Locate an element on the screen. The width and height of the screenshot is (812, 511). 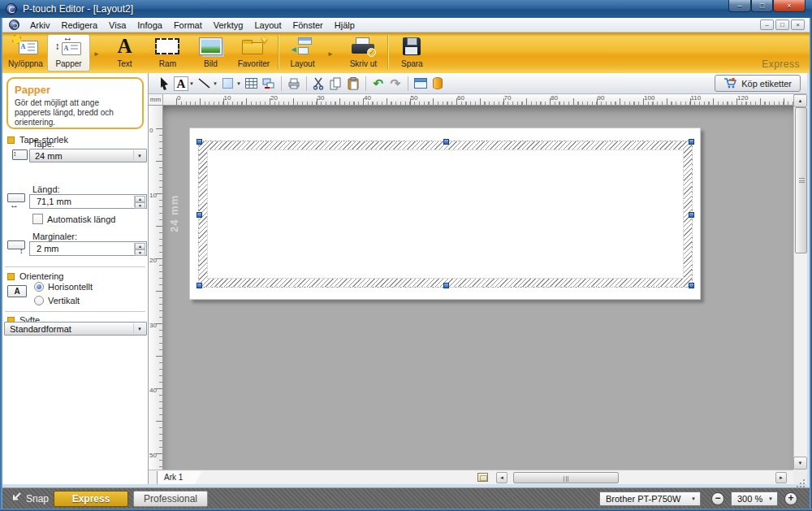
menu-redigera: Redigera is located at coordinates (80, 25).